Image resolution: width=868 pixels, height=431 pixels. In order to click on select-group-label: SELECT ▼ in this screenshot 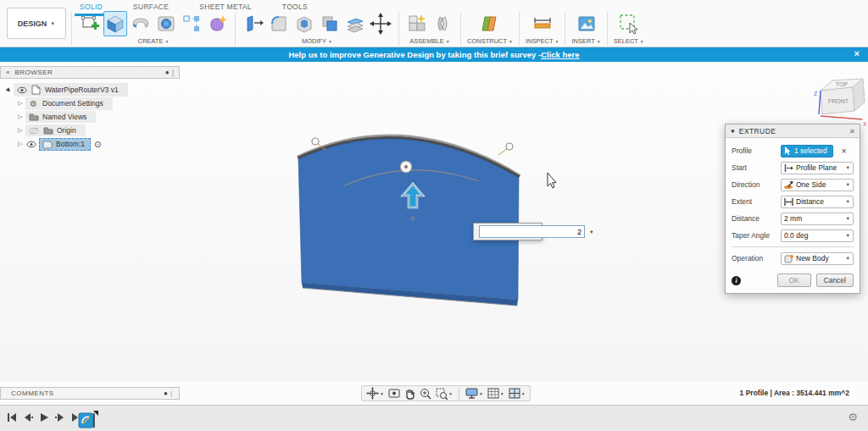, I will do `click(629, 41)`.